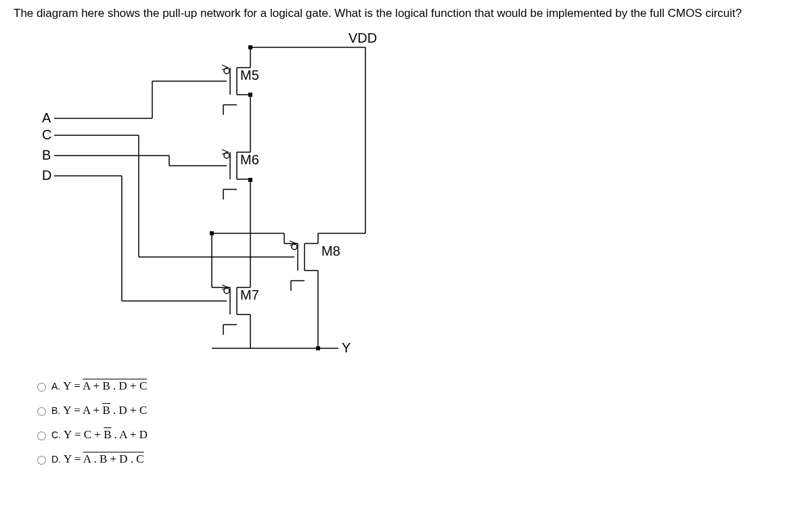 This screenshot has height=514, width=812. Describe the element at coordinates (47, 135) in the screenshot. I see `label-c: C` at that location.